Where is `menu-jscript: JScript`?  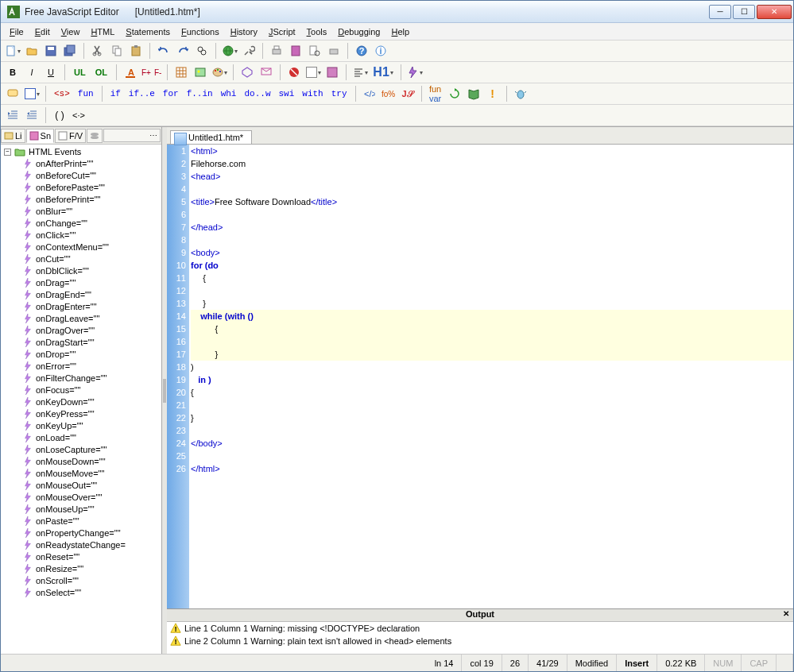 menu-jscript: JScript is located at coordinates (282, 32).